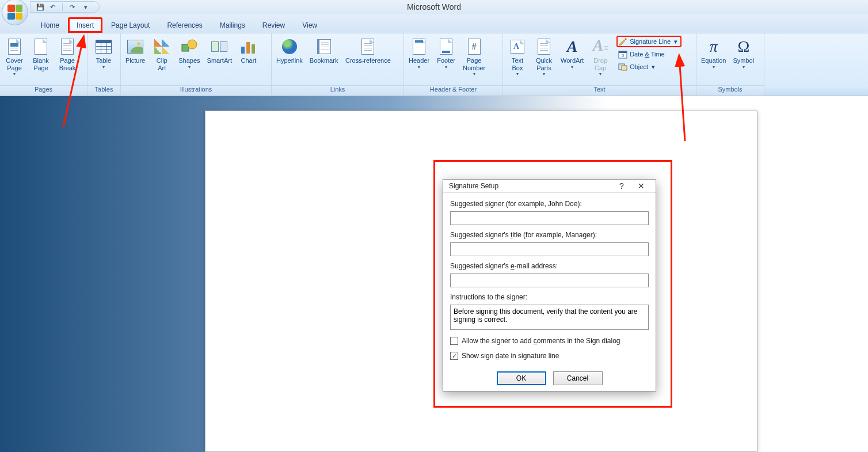 The height and width of the screenshot is (452, 868). What do you see at coordinates (601, 47) in the screenshot?
I see `drop-cap-icon: A≡` at bounding box center [601, 47].